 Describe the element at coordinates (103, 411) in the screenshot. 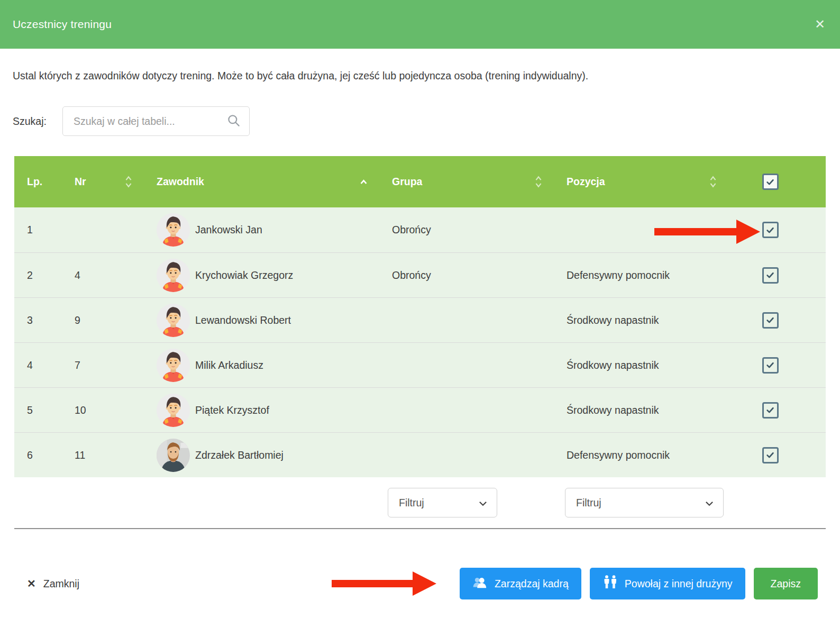

I see `row-nr: 10` at that location.